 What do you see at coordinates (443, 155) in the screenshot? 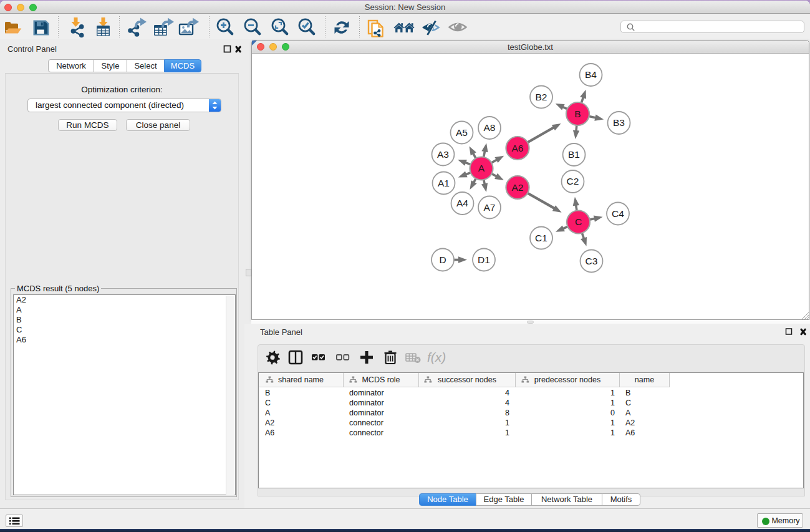
I see `svg-text: A3` at bounding box center [443, 155].